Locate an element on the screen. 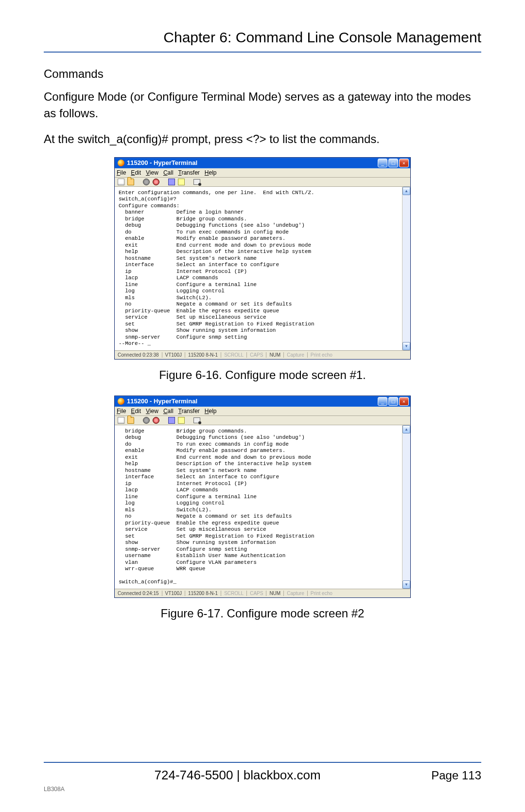 The image size is (525, 812). status-bar: Connected 0:24:15 VT100J 115200 8-N-1 SC… is located at coordinates (262, 593).